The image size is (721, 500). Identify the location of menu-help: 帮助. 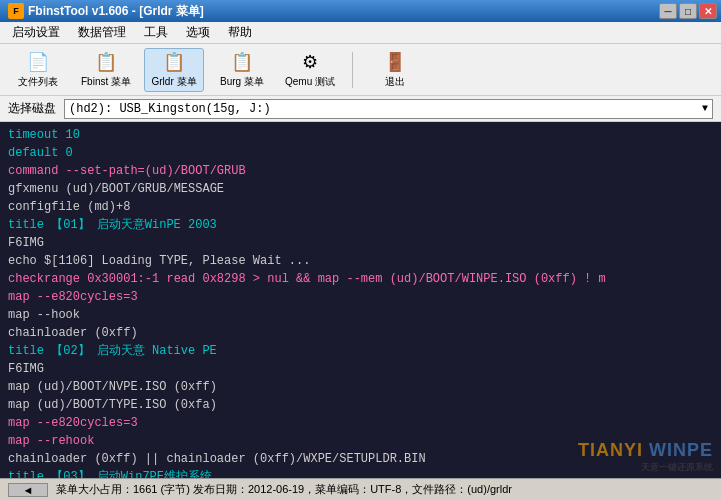
(240, 33).